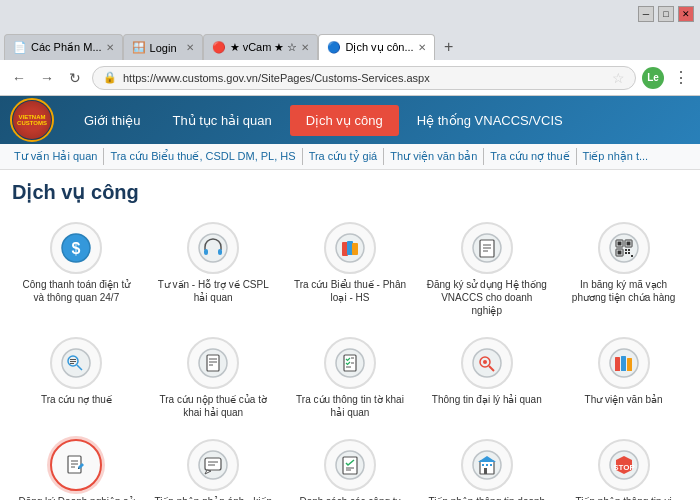 The width and height of the screenshot is (700, 500). What do you see at coordinates (624, 468) in the screenshot?
I see `svg-text: STOP` at bounding box center [624, 468].